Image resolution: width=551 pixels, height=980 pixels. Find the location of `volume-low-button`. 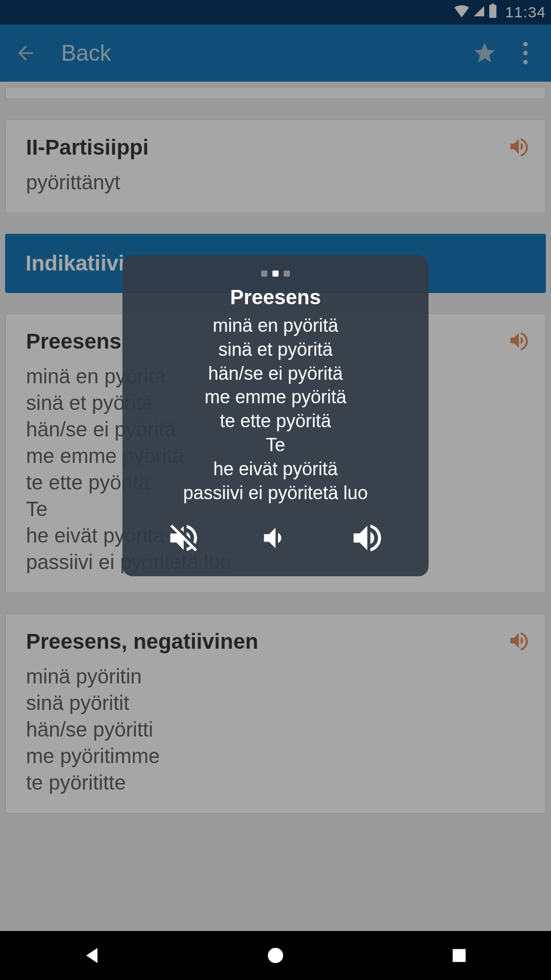

volume-low-button is located at coordinates (276, 538).